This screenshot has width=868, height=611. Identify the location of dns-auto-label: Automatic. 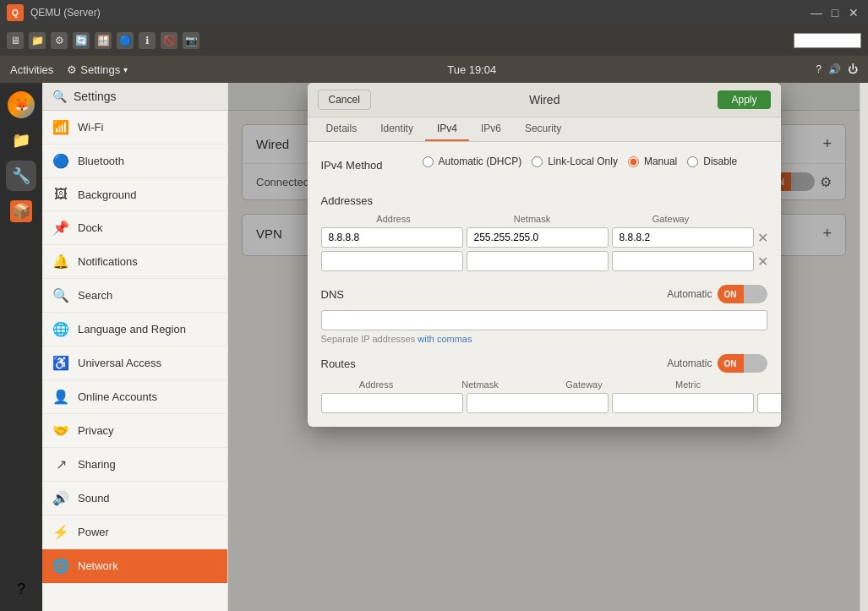
(690, 294).